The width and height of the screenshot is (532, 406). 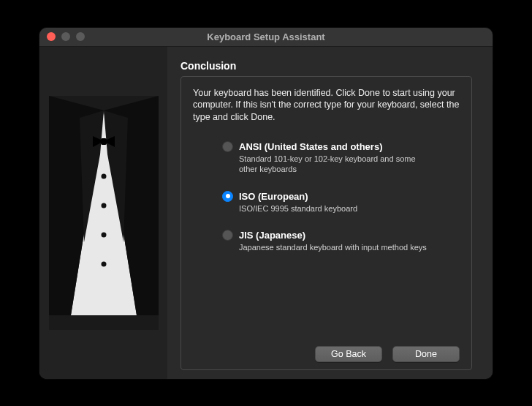 I want to click on footer-buttons: Go Back Done, so click(x=326, y=350).